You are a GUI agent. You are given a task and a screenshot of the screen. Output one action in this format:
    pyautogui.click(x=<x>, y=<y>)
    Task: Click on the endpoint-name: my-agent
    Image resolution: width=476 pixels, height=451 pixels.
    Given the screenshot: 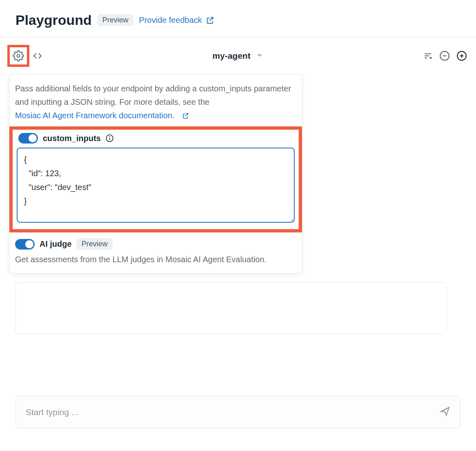 What is the action you would take?
    pyautogui.click(x=231, y=56)
    